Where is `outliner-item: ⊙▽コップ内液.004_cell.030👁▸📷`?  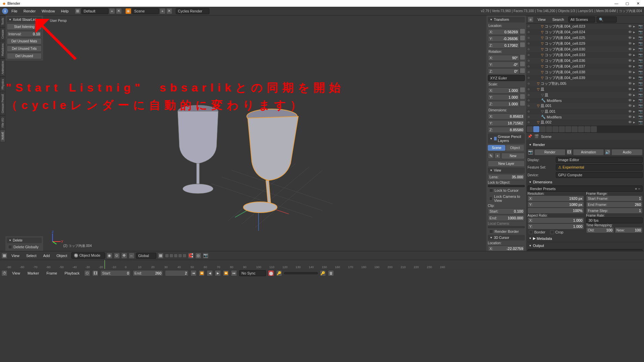
outliner-item: ⊙▽コップ内液.004_cell.030👁▸📷 is located at coordinates (585, 49).